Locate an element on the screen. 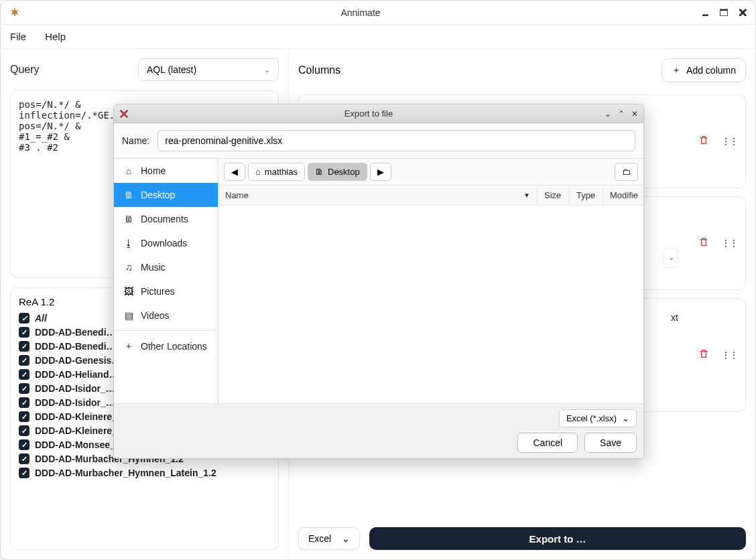 This screenshot has height=560, width=756. path-forward-button: ▶ is located at coordinates (381, 171).